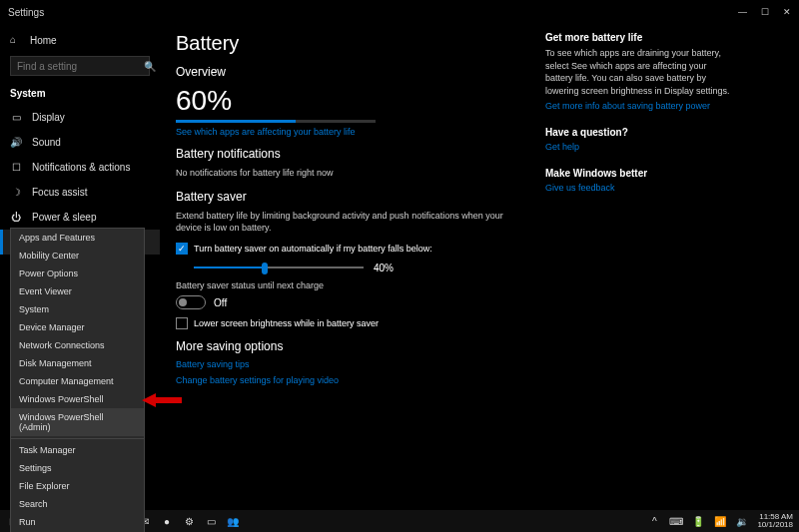 This screenshot has width=799, height=532. Describe the element at coordinates (28, 522) in the screenshot. I see `ctx-label: Run` at that location.